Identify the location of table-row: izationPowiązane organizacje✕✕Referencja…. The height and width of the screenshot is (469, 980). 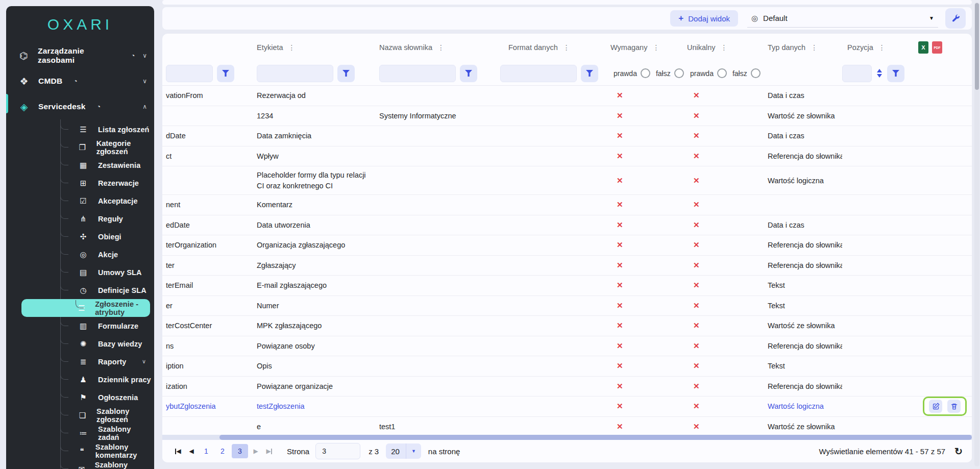
(567, 387).